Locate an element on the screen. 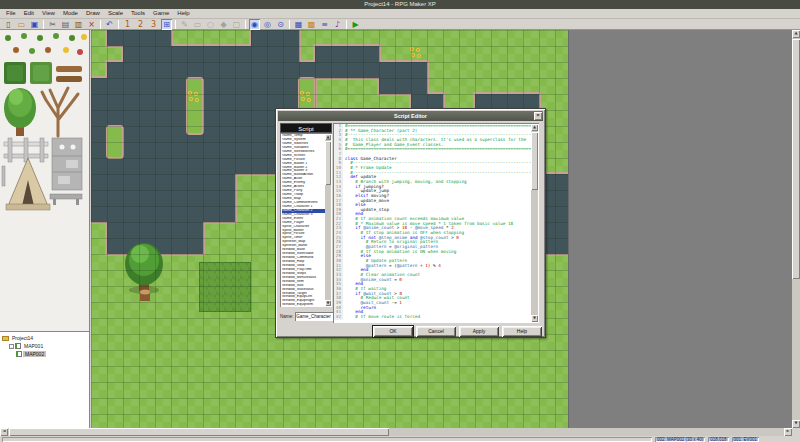 This screenshot has height=442, width=800. script-name-input is located at coordinates (314, 316).